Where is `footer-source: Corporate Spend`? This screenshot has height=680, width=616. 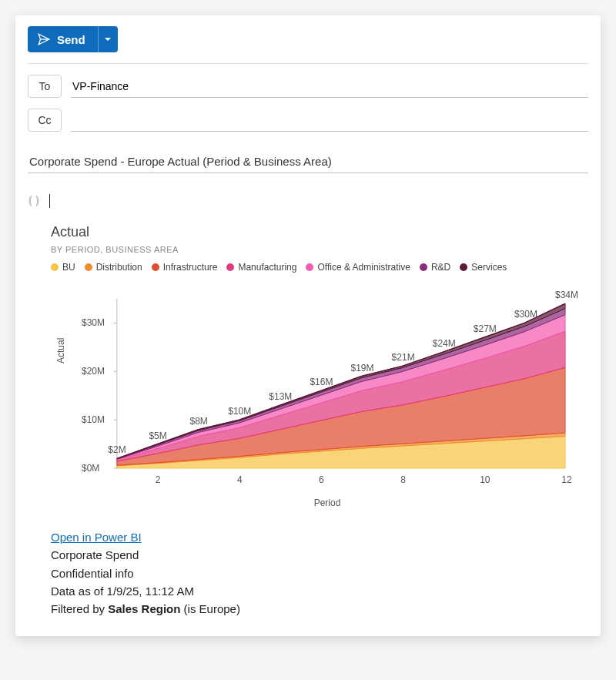 footer-source: Corporate Spend is located at coordinates (95, 554).